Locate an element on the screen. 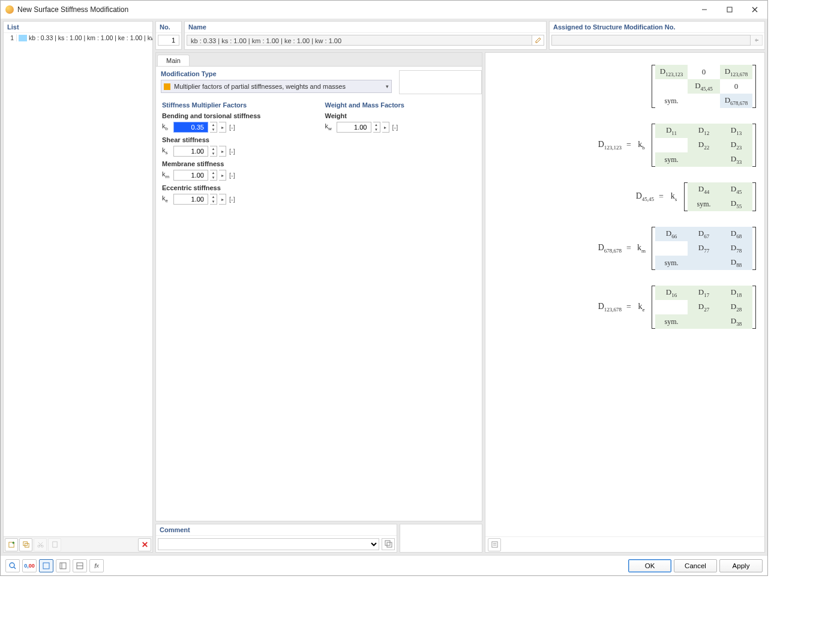 Image resolution: width=840 pixels, height=630 pixels. list-item-swatch is located at coordinates (23, 38).